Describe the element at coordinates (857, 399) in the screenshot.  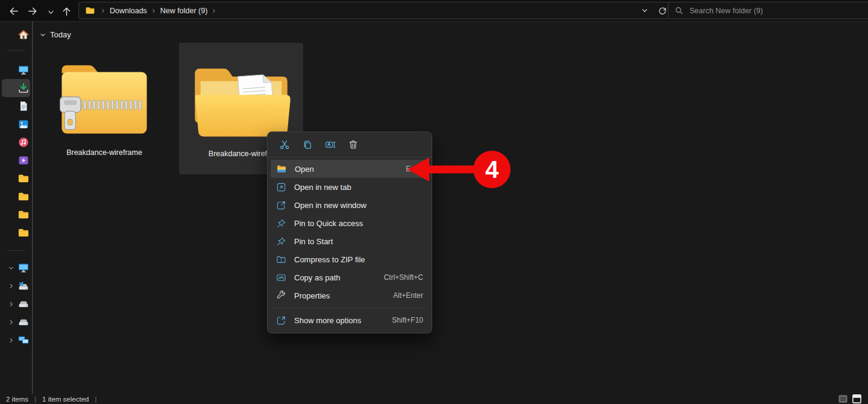
I see `large-icons-view-icon` at that location.